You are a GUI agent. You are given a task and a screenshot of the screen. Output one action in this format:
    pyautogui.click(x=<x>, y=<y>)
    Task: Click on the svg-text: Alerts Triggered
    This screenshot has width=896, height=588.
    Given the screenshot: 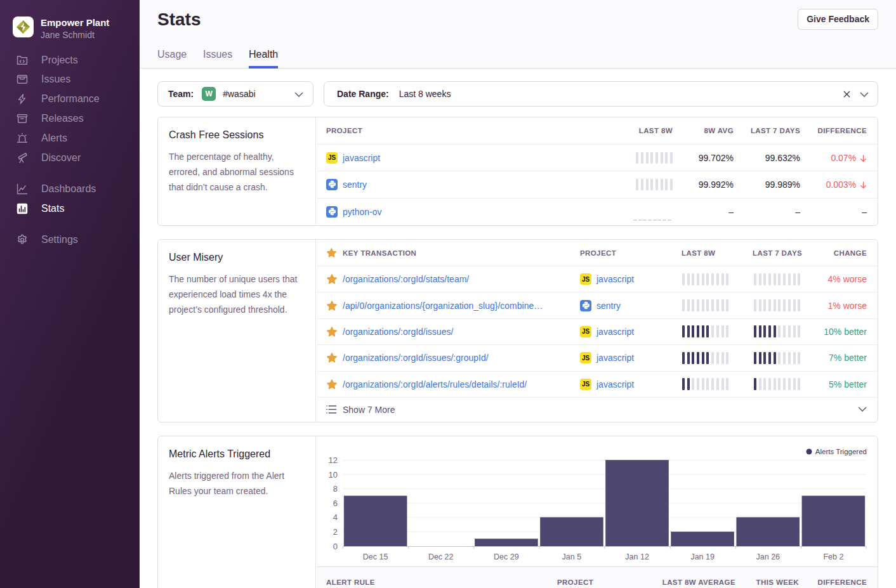 What is the action you would take?
    pyautogui.click(x=841, y=452)
    